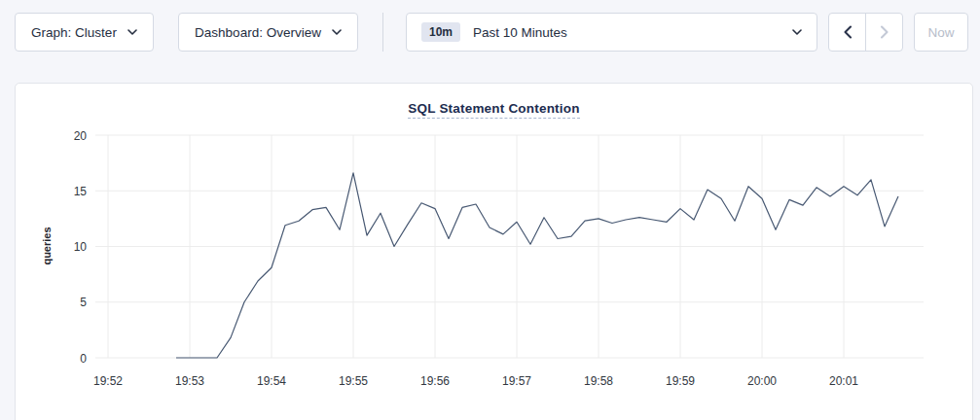  I want to click on y-tick-label: 15, so click(81, 192).